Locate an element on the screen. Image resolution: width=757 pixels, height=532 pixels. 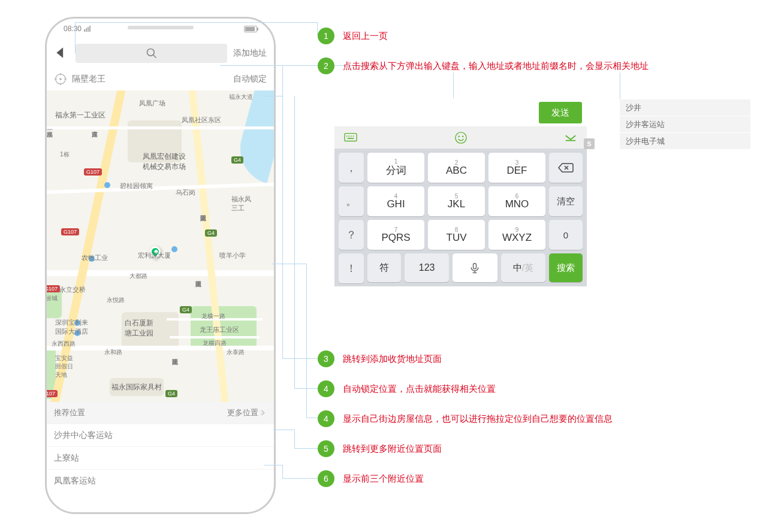
annotation-6: 6 显示前三个附近位置 is located at coordinates (370, 479).